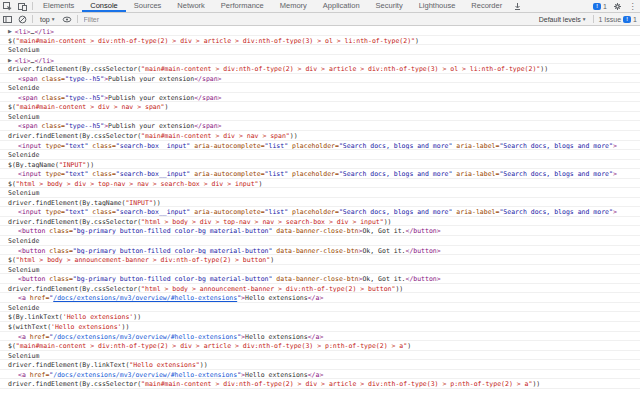  I want to click on tab-console: Console, so click(104, 6).